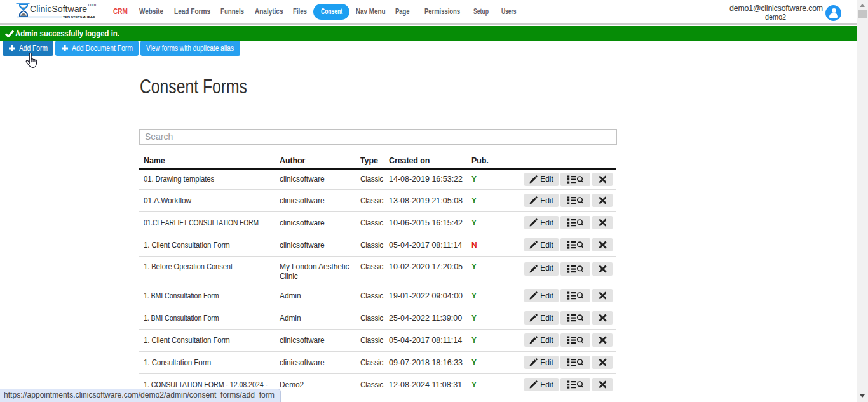 This screenshot has width=868, height=402. I want to click on svg-text: ClinicSoftware, so click(58, 9).